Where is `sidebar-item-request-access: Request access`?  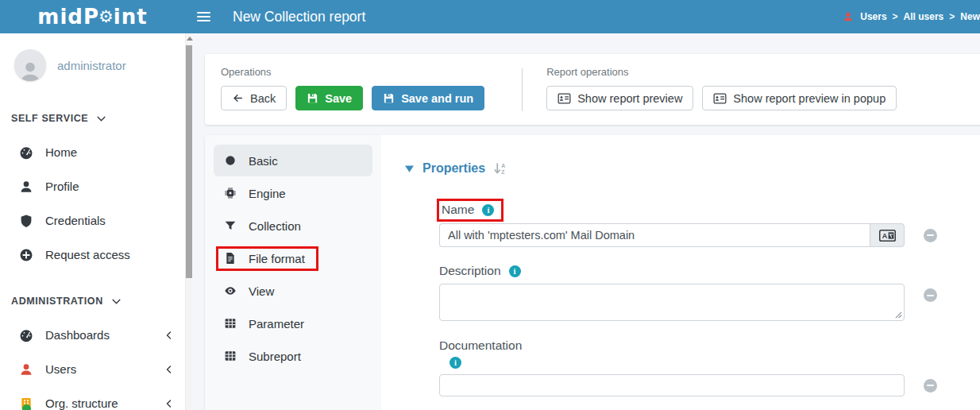 sidebar-item-request-access: Request access is located at coordinates (92, 254).